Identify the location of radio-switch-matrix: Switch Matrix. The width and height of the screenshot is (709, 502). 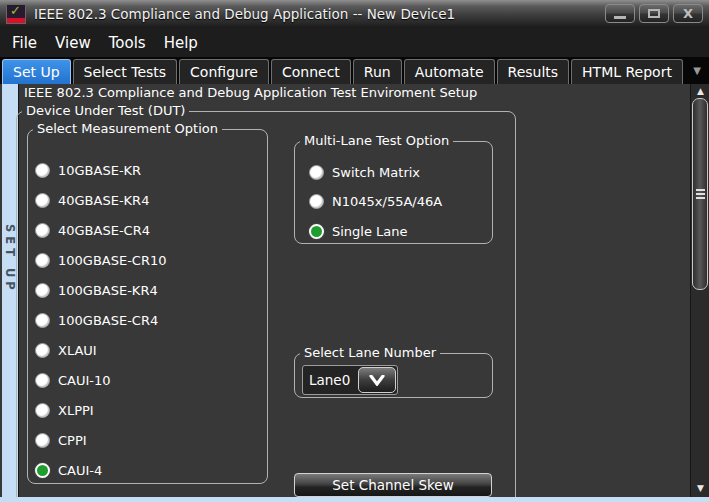
(408, 172).